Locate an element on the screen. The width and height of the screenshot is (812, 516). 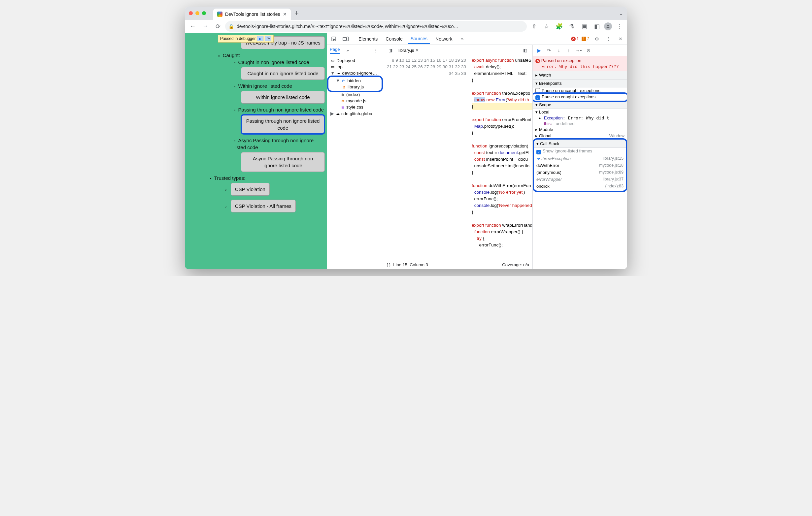
tab-sources: Sources is located at coordinates (419, 39).